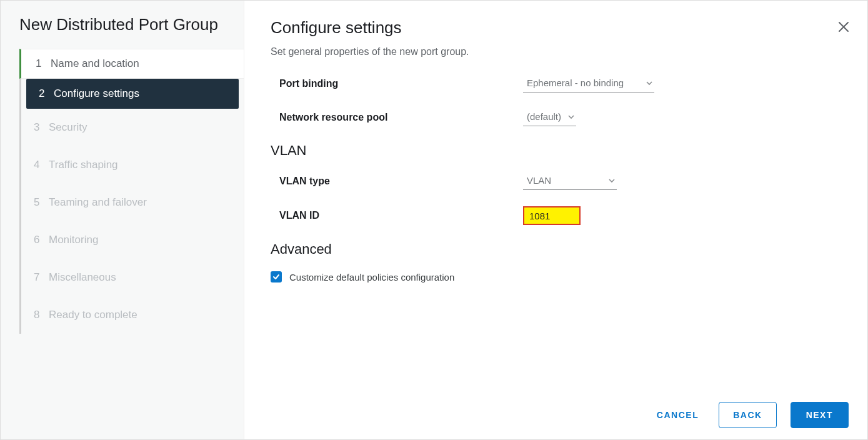 The height and width of the screenshot is (440, 868). Describe the element at coordinates (556, 52) in the screenshot. I see `page-subtitle: Set general properties of the new port g…` at that location.